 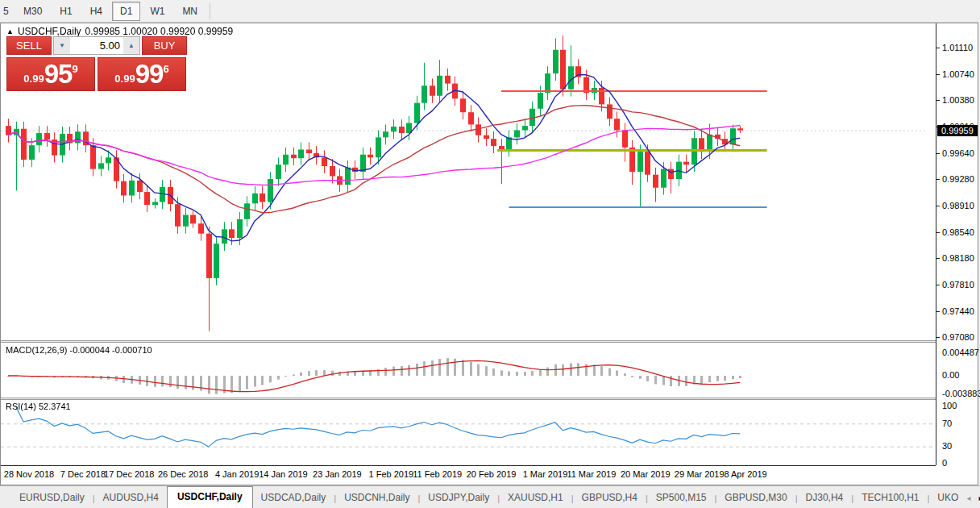 What do you see at coordinates (492, 474) in the screenshot?
I see `date-axis-label: 20 Feb 2019` at bounding box center [492, 474].